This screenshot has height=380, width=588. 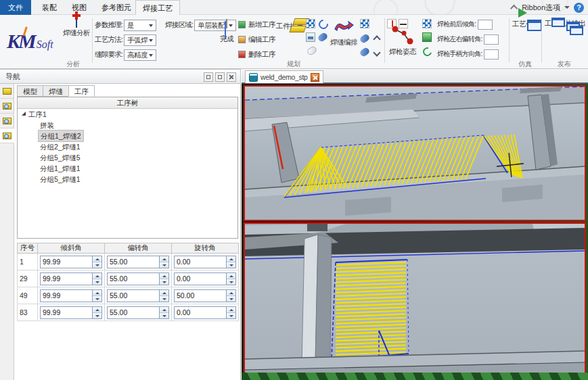 I want to click on process-simulation-button: 工艺仿真, so click(x=526, y=24).